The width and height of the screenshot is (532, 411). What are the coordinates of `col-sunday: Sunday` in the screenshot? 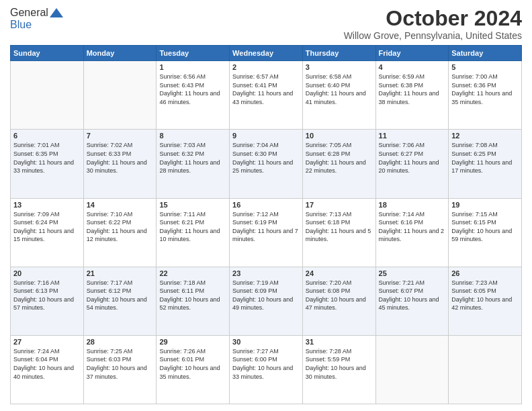 It's located at (47, 54).